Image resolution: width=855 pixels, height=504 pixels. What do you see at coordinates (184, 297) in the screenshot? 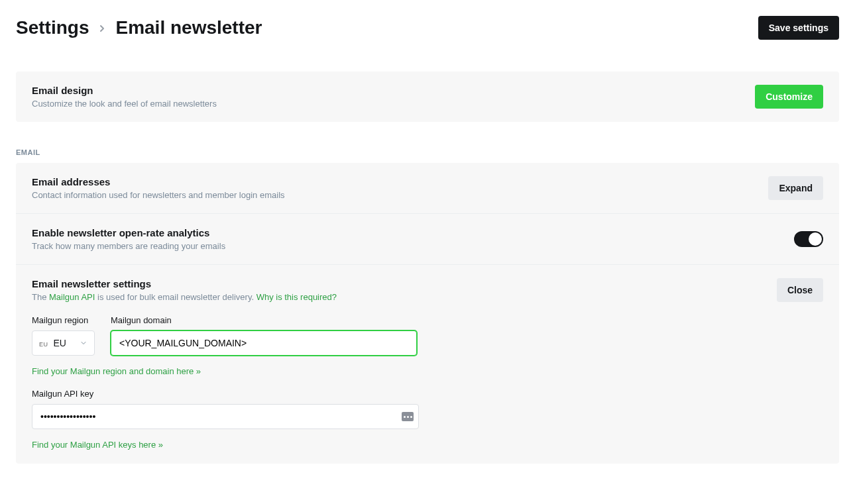
I see `newsletter-settings-subtitle: The Mailgun API is used for bulk email n…` at bounding box center [184, 297].